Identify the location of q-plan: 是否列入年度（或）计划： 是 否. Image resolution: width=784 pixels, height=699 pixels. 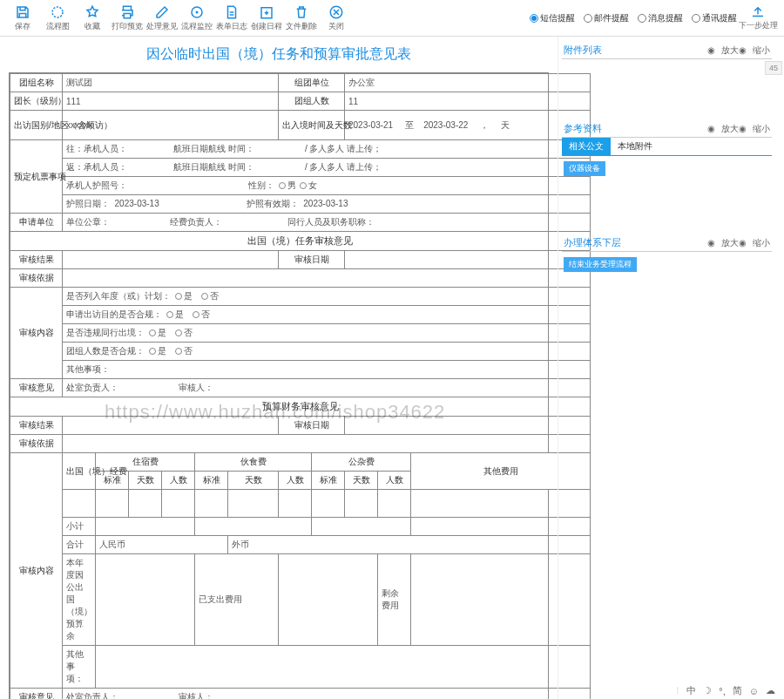
(327, 296).